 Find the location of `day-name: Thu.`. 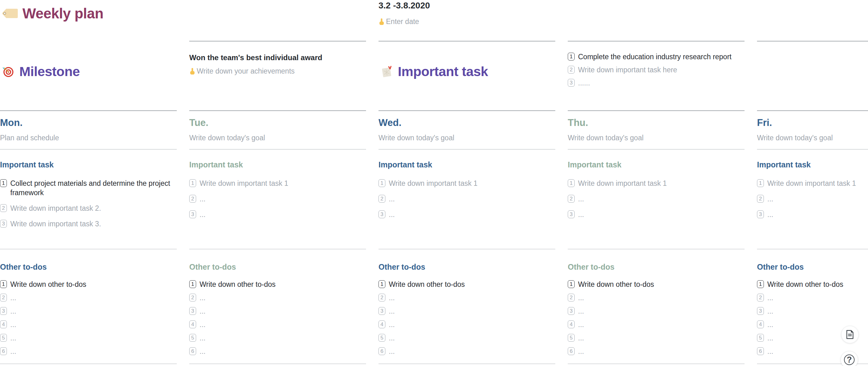

day-name: Thu. is located at coordinates (656, 123).